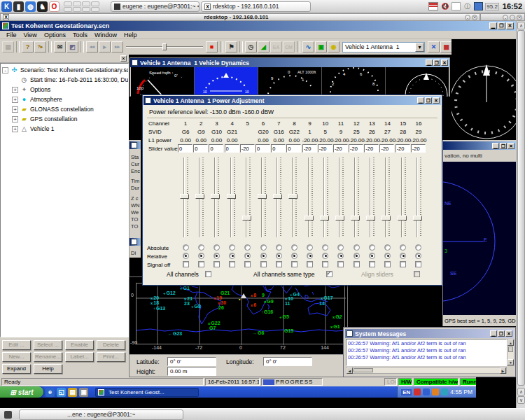  What do you see at coordinates (492, 7) in the screenshot?
I see `sensor-monitor: 95.2` at bounding box center [492, 7].